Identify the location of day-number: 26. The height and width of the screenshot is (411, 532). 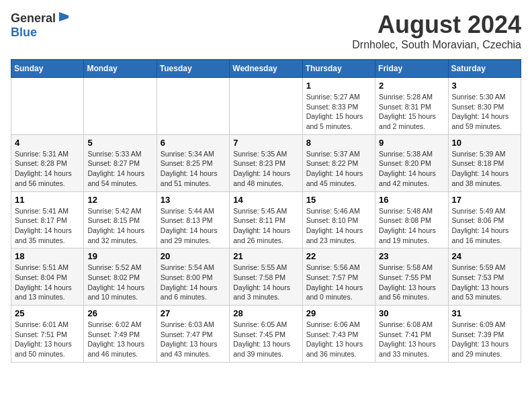
(120, 313).